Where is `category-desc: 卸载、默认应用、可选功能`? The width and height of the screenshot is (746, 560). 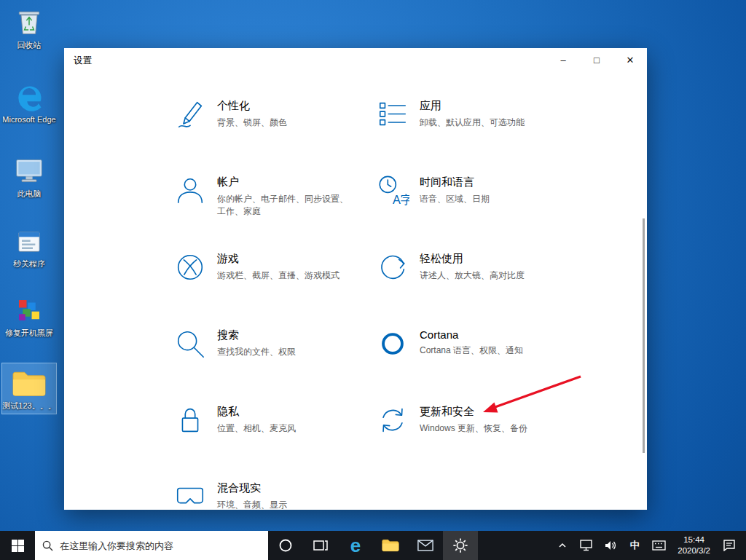
category-desc: 卸载、默认应用、可选功能 is located at coordinates (489, 122).